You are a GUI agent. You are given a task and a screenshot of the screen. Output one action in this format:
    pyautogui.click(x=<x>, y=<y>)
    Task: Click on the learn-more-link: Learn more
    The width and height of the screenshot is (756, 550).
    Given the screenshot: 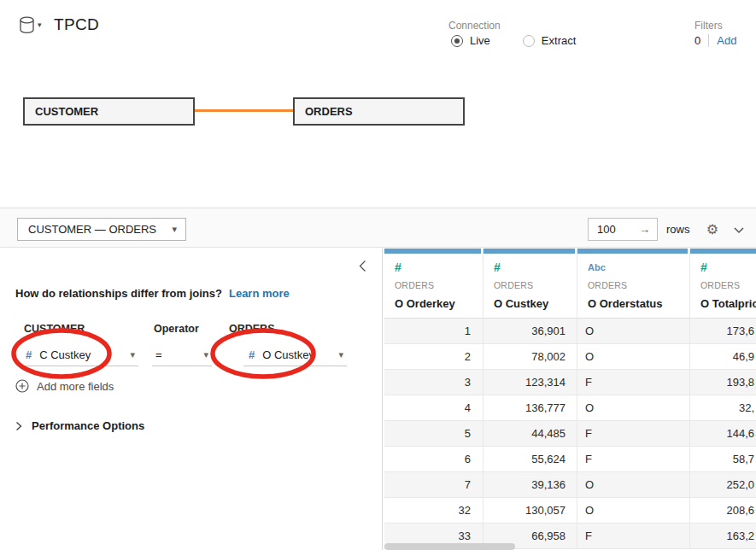 What is the action you would take?
    pyautogui.click(x=260, y=294)
    